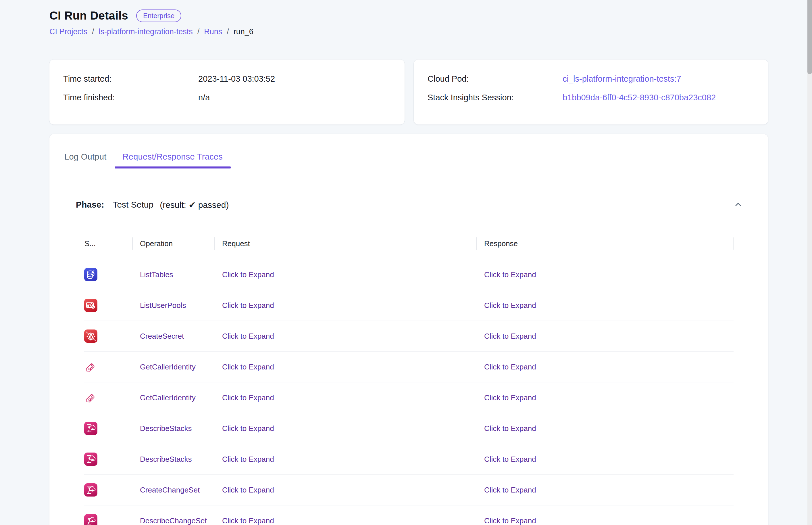  I want to click on info-label: Time started:, so click(131, 79).